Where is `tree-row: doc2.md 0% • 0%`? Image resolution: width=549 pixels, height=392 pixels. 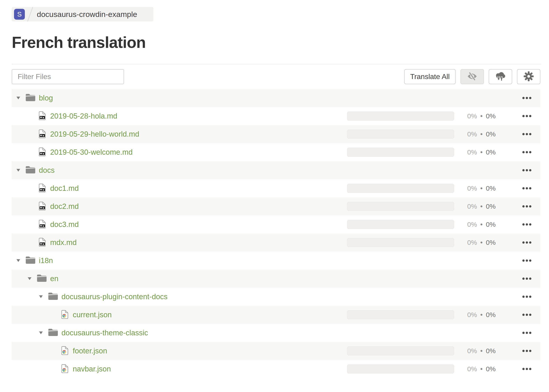 tree-row: doc2.md 0% • 0% is located at coordinates (276, 206).